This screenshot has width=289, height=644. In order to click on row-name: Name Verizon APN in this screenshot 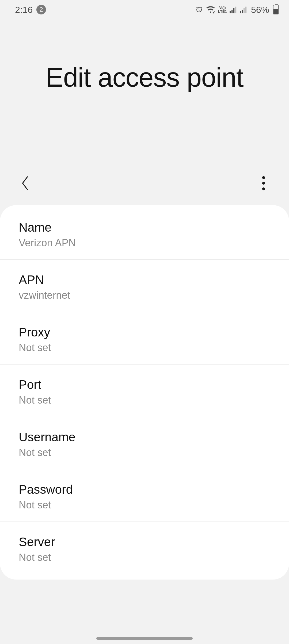, I will do `click(144, 232)`.